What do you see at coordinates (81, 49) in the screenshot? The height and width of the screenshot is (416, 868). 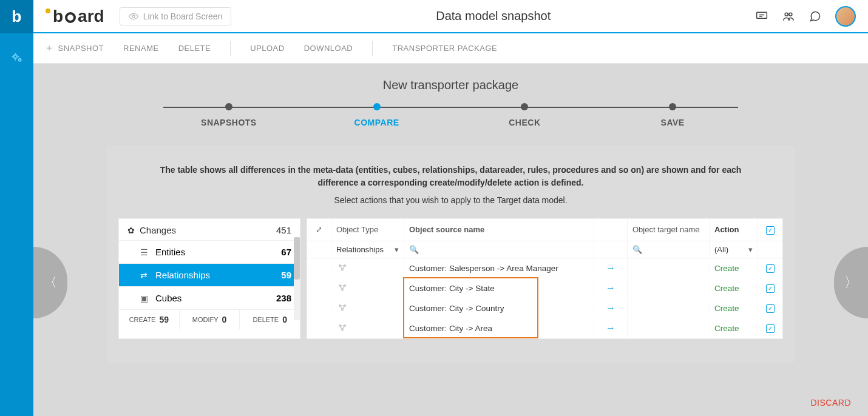 I see `snapshot-label: SNAPSHOT` at bounding box center [81, 49].